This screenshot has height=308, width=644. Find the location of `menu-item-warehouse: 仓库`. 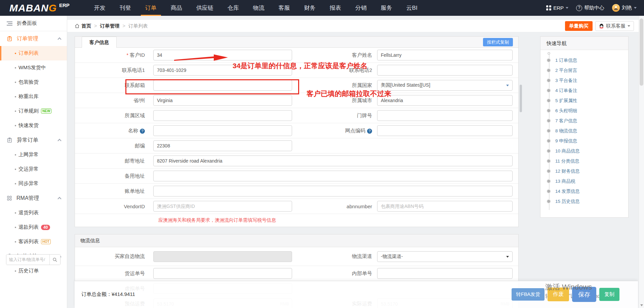

menu-item-warehouse: 仓库 is located at coordinates (233, 8).